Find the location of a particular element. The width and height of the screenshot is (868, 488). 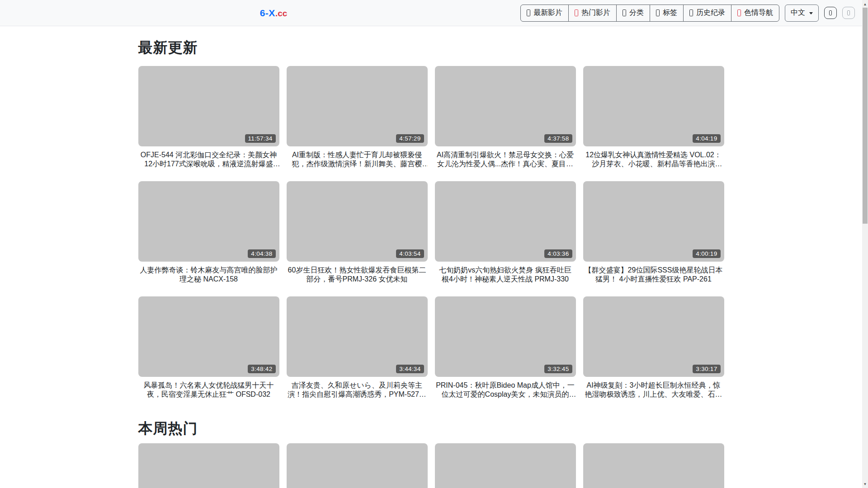

duration-badge: 3:32:45 is located at coordinates (558, 369).